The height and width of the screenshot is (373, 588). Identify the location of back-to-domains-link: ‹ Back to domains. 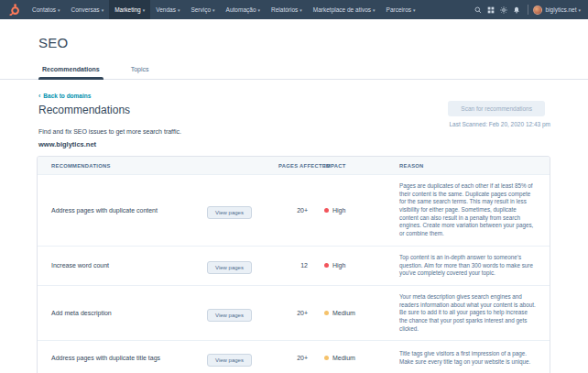
(64, 95).